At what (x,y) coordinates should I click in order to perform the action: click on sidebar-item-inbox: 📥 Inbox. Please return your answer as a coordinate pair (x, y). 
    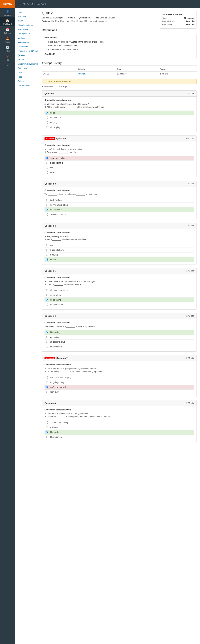
    Looking at the image, I should click on (8, 40).